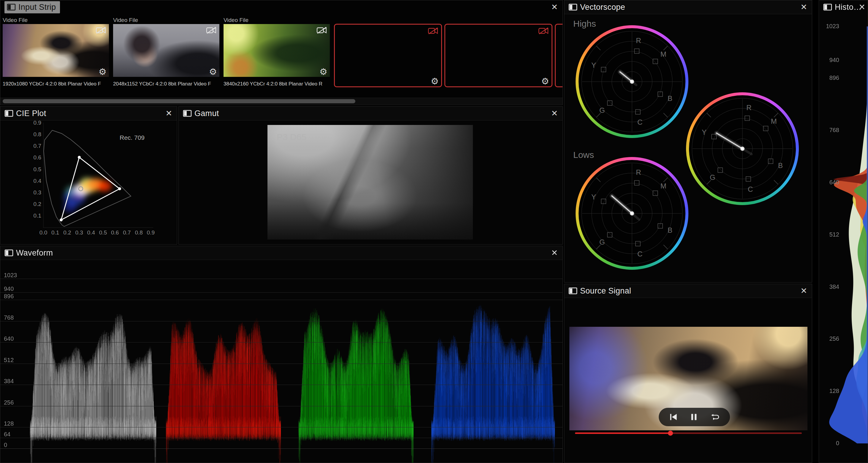 The width and height of the screenshot is (868, 463). Describe the element at coordinates (594, 197) in the screenshot. I see `target-letter-Y: Y` at that location.